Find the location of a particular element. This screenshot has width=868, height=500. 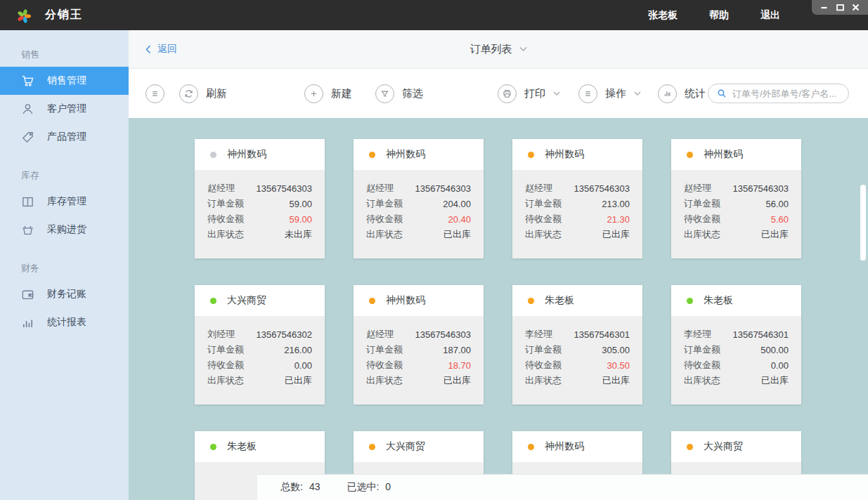

pending-amount-row: 待收金额30.50 is located at coordinates (578, 365).